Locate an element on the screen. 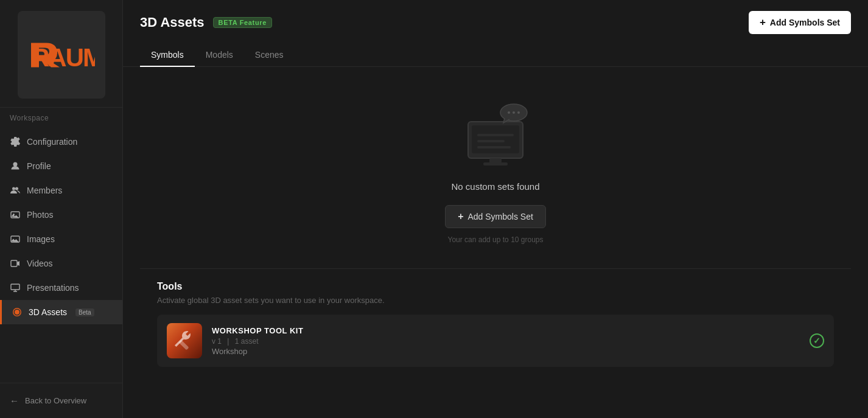 The height and width of the screenshot is (418, 868). back-to-overview-button: ← Back to Overview is located at coordinates (61, 400).